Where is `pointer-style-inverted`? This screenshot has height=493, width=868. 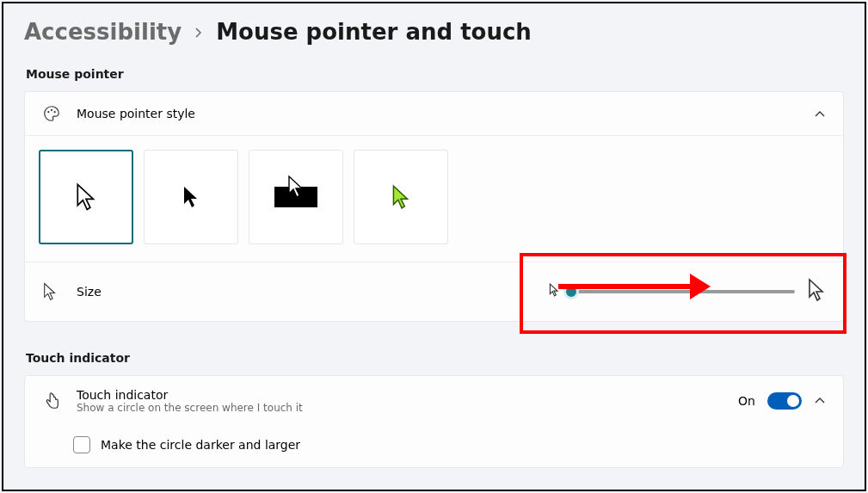
pointer-style-inverted is located at coordinates (296, 197).